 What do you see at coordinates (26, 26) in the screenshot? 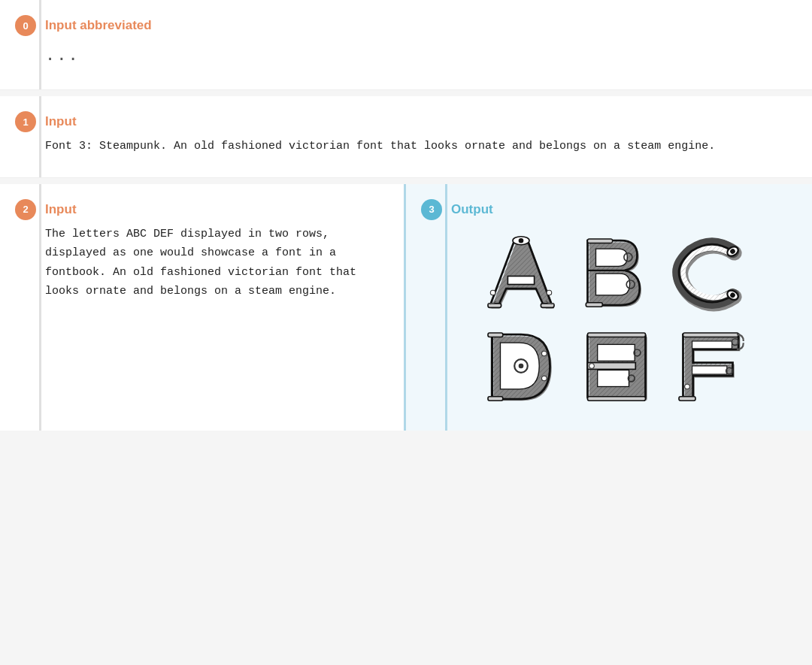
I see `badge-0: 0` at bounding box center [26, 26].